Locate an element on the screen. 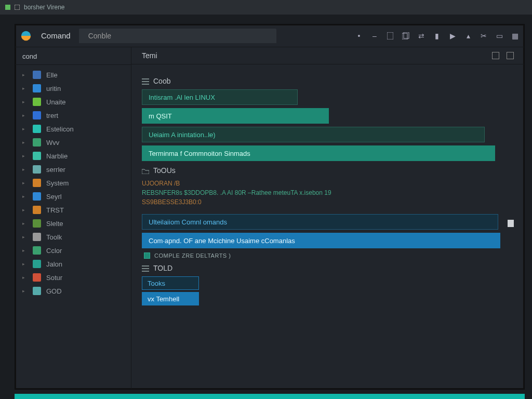 This screenshot has height=399, width=532. sidebar-item-label: Wvv is located at coordinates (53, 142).